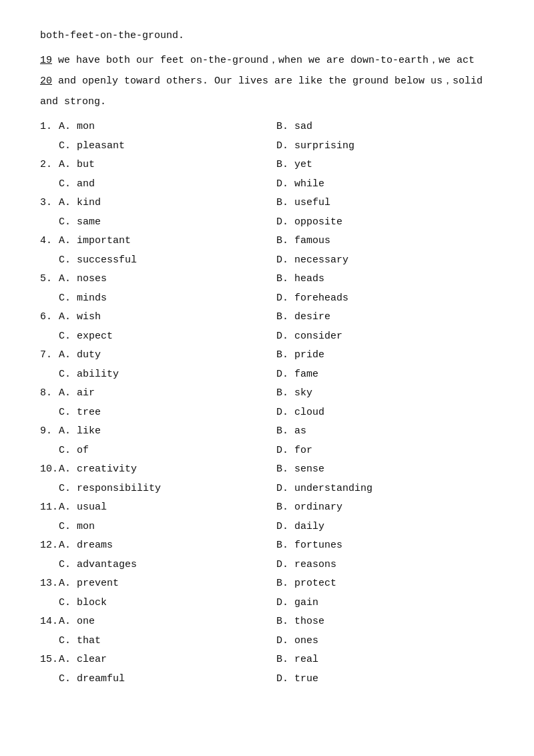 The image size is (534, 756). Describe the element at coordinates (267, 203) in the screenshot. I see `question-row-3: 3.A. kindB. useful` at that location.